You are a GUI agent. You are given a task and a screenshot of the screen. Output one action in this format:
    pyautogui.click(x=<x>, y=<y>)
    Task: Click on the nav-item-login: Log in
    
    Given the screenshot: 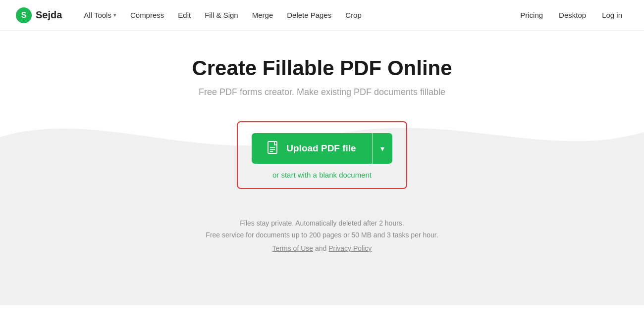 What is the action you would take?
    pyautogui.click(x=612, y=15)
    